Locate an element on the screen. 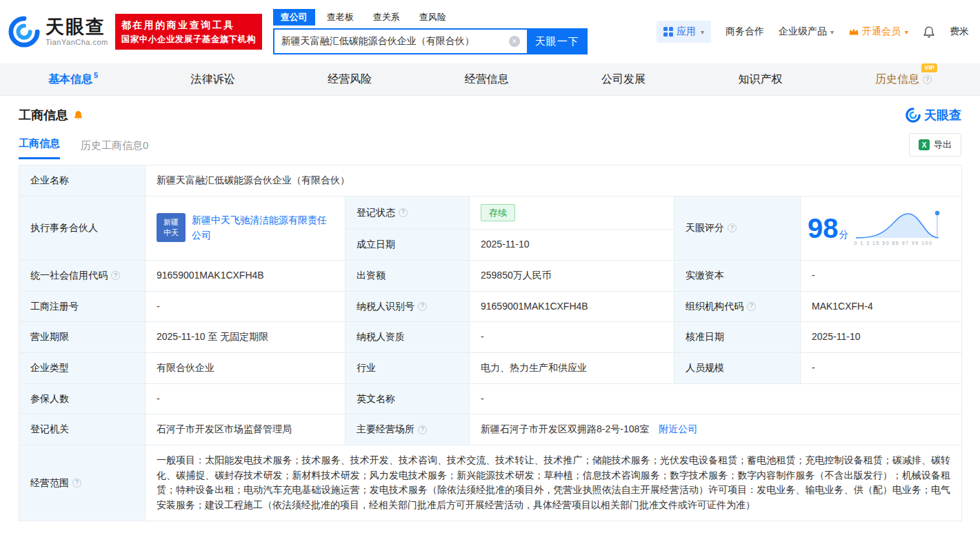  field-label-credit-code-text: 统一社会信用代码 is located at coordinates (69, 276).